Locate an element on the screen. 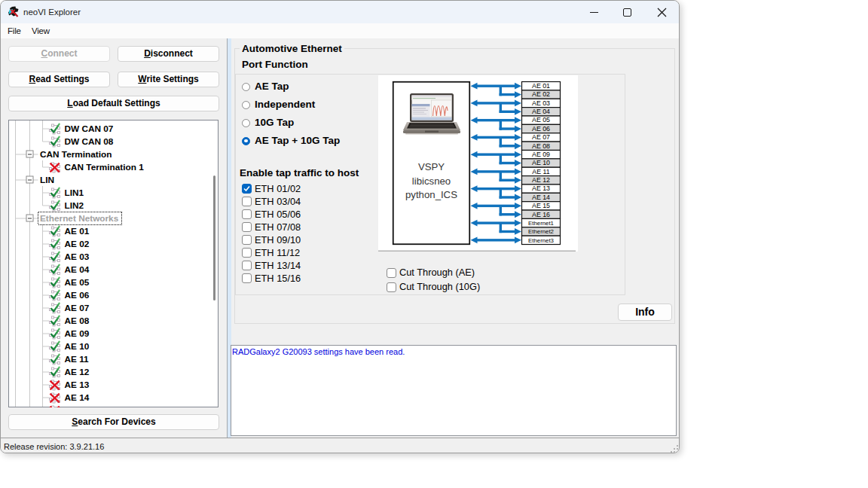 This screenshot has width=868, height=488. svg-text: AE 16 is located at coordinates (541, 215).